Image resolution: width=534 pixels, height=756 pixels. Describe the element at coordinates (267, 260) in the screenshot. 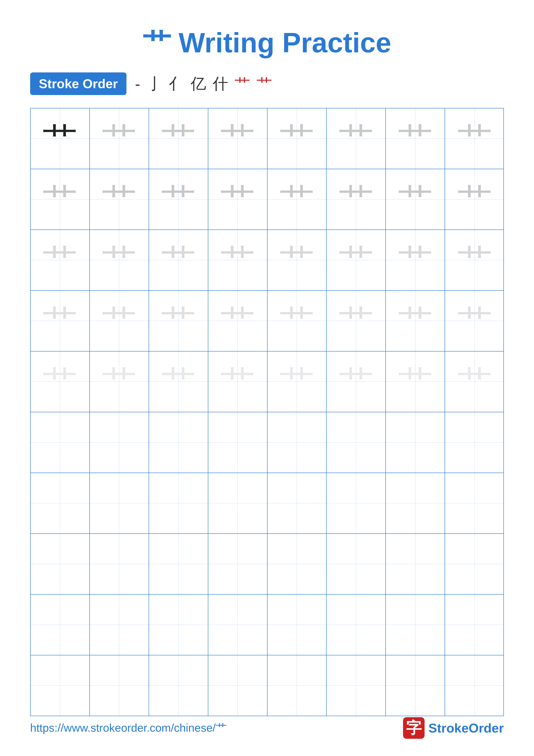

I see `grid-row: 艹 艹 艹 艹 艹 艹 艹 艹` at that location.